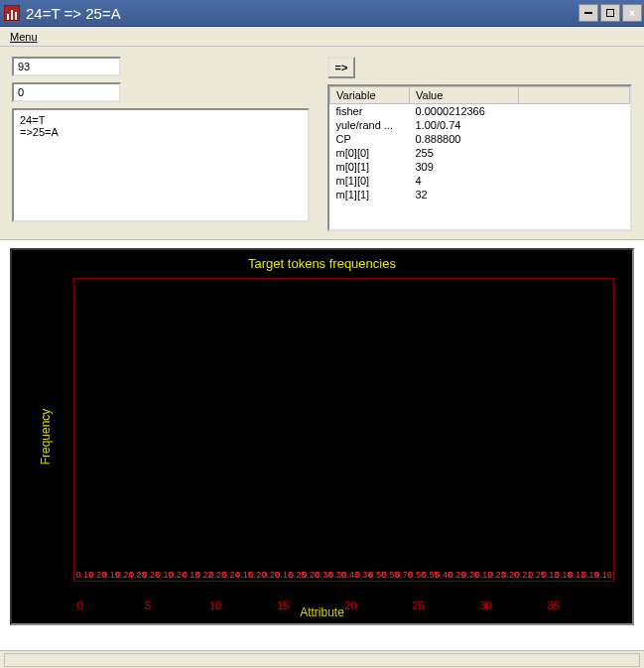  I want to click on col-header-variable: Variable, so click(370, 95).